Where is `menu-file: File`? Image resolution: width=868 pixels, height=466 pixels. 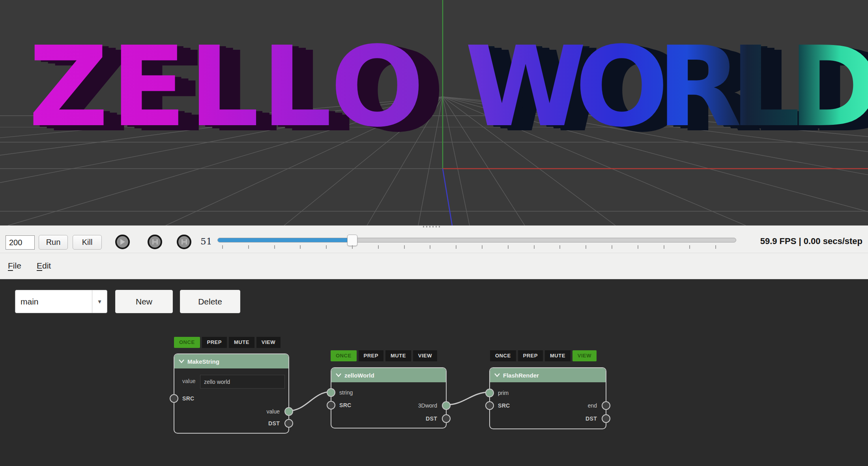
menu-file: File is located at coordinates (15, 266).